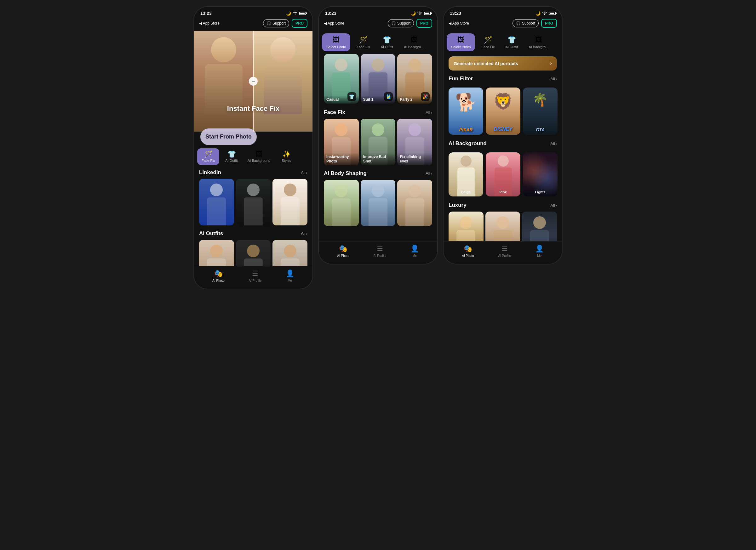  I want to click on bg-lights-card: Lights, so click(540, 175).